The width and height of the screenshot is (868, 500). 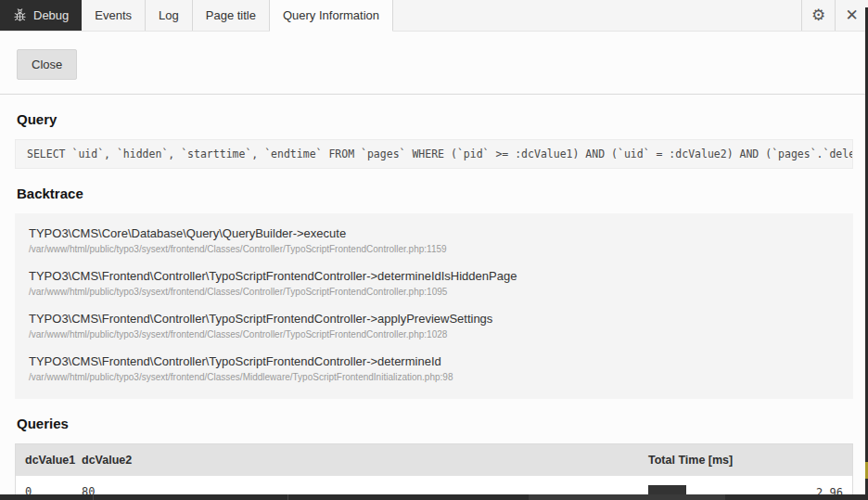 What do you see at coordinates (169, 15) in the screenshot?
I see `tab-log: Log` at bounding box center [169, 15].